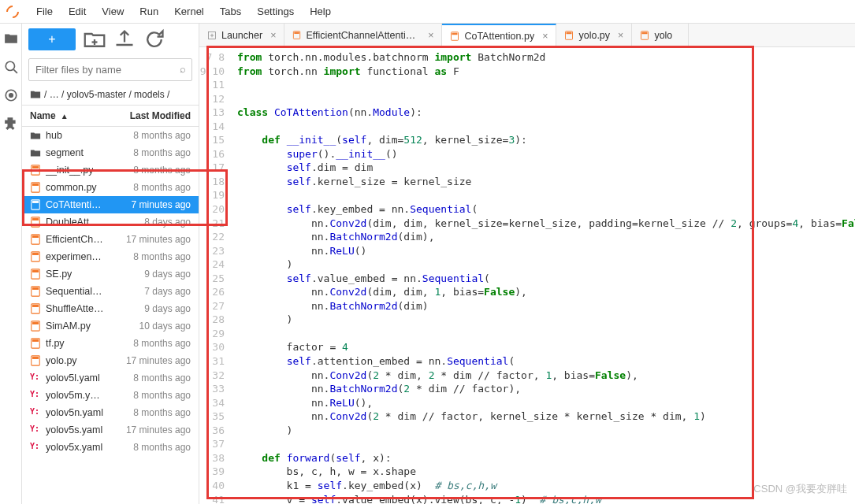 The height and width of the screenshot is (504, 855). I want to click on file-row: tf.py8 months ago, so click(110, 343).